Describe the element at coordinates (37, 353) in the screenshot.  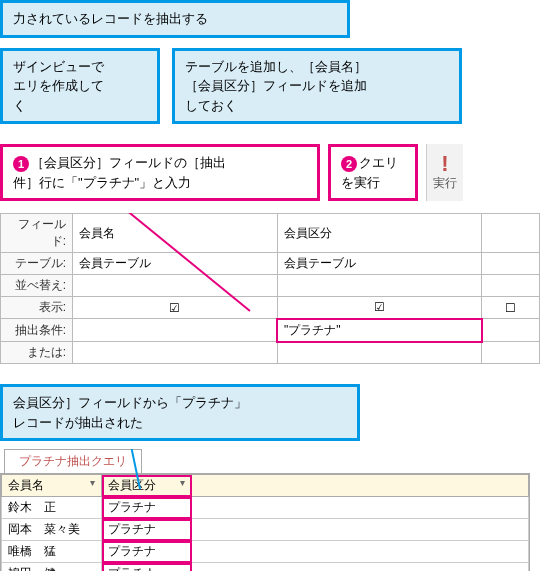
I see `row-label-or: または:` at that location.